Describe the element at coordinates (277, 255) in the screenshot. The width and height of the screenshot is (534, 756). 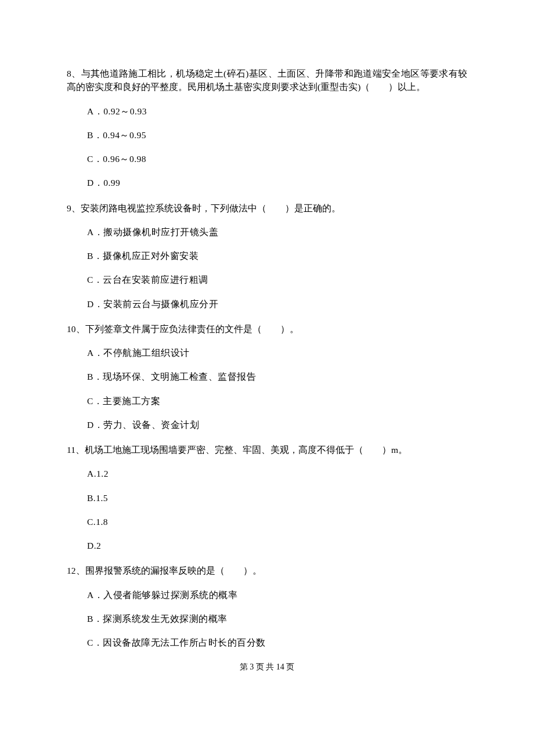
I see `option-b: B．摄像机应正对外窗安装` at that location.